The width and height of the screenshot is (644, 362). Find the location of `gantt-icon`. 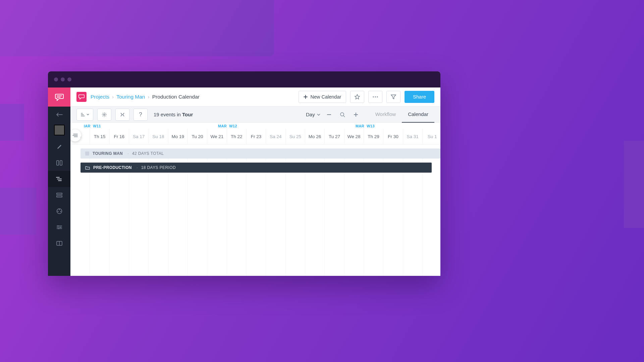

gantt-icon is located at coordinates (59, 179).